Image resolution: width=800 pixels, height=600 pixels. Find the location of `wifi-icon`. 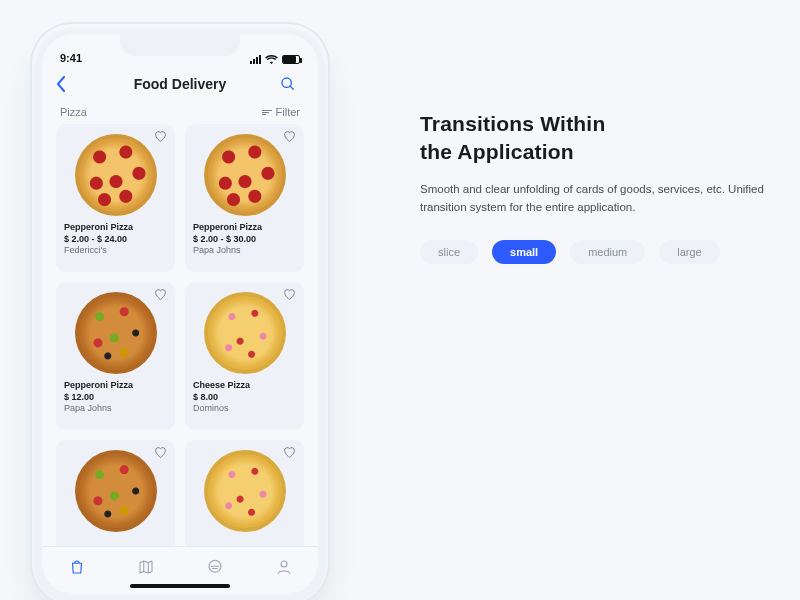

wifi-icon is located at coordinates (272, 59).